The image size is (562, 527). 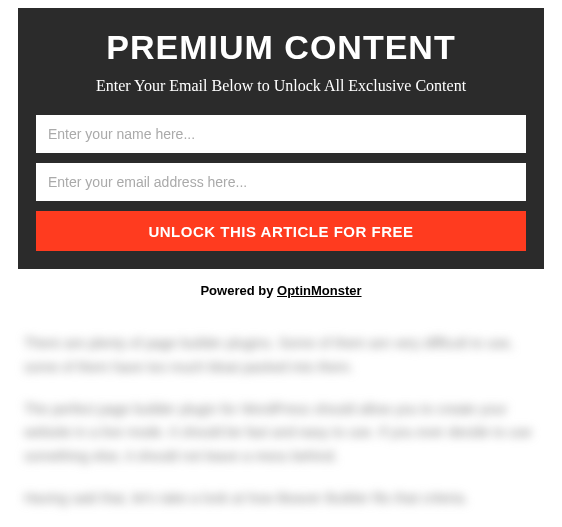 What do you see at coordinates (281, 290) in the screenshot?
I see `powered-by: Powered by OptinMonster` at bounding box center [281, 290].